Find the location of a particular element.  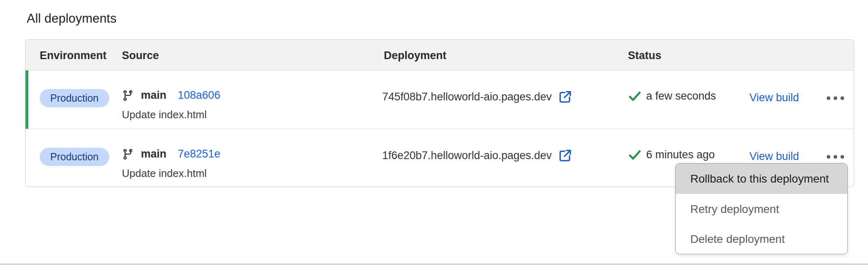

deployment-context-menu: Rollback to this deployment Retry deploy… is located at coordinates (762, 209).